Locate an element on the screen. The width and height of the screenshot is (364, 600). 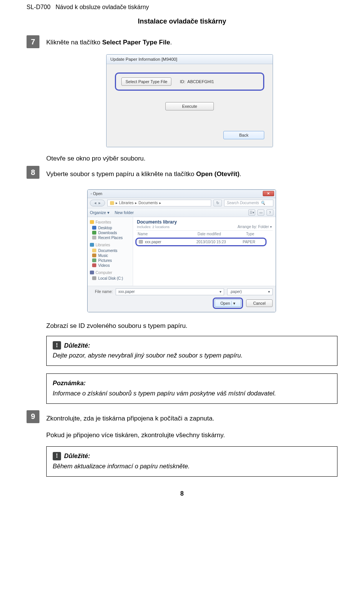
nav-documents: Documents is located at coordinates (111, 250).